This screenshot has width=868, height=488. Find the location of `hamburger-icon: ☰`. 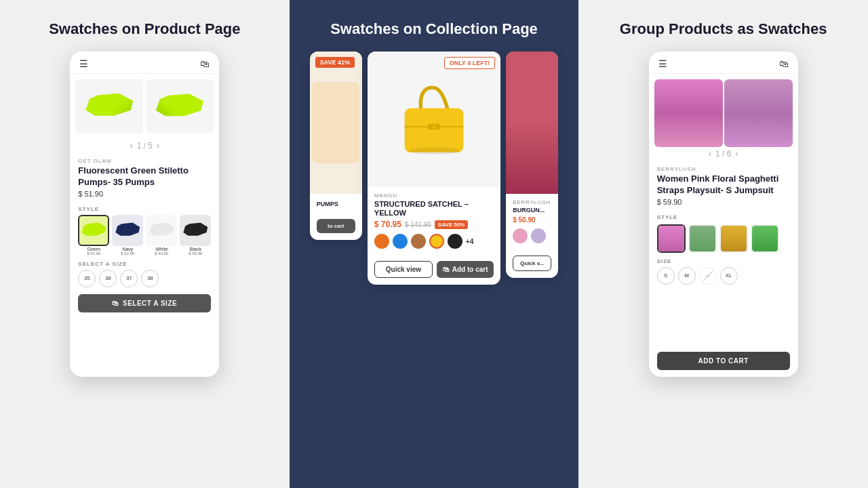

hamburger-icon: ☰ is located at coordinates (84, 64).